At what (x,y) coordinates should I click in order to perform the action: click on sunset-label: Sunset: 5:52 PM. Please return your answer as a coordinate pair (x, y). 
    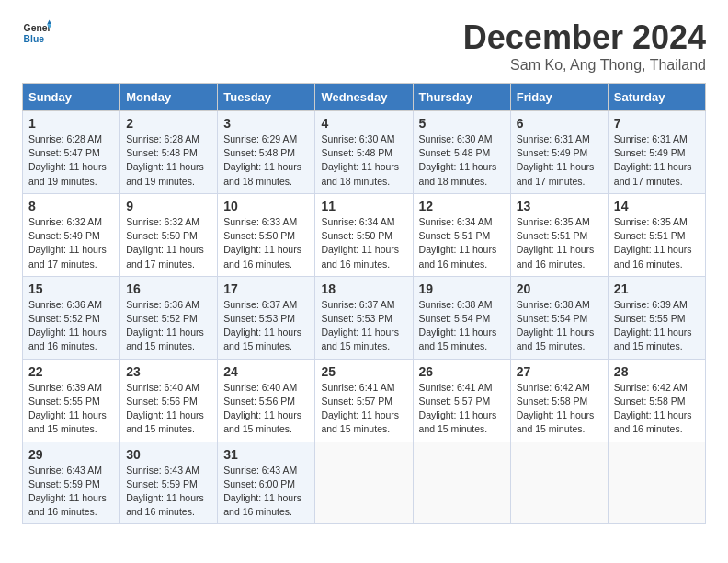
    Looking at the image, I should click on (64, 318).